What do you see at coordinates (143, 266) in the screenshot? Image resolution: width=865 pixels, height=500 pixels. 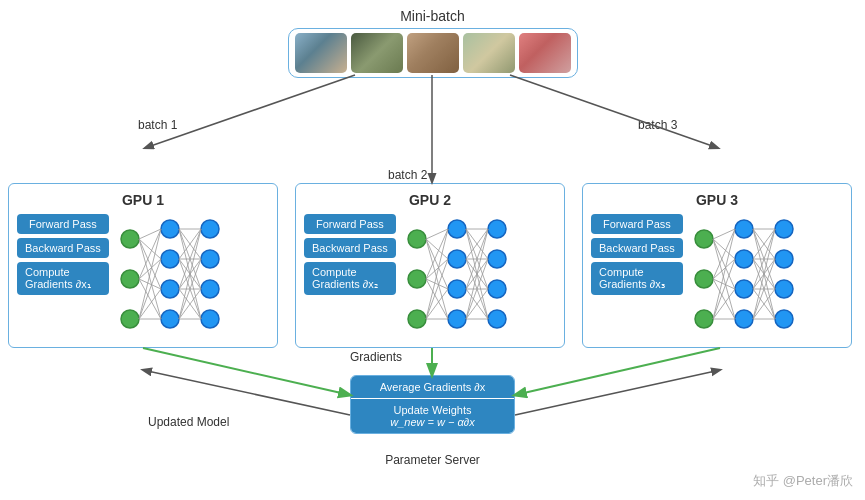 I see `gpu1-box: GPU 1 Forward Pass Backward Pass Compute…` at bounding box center [143, 266].